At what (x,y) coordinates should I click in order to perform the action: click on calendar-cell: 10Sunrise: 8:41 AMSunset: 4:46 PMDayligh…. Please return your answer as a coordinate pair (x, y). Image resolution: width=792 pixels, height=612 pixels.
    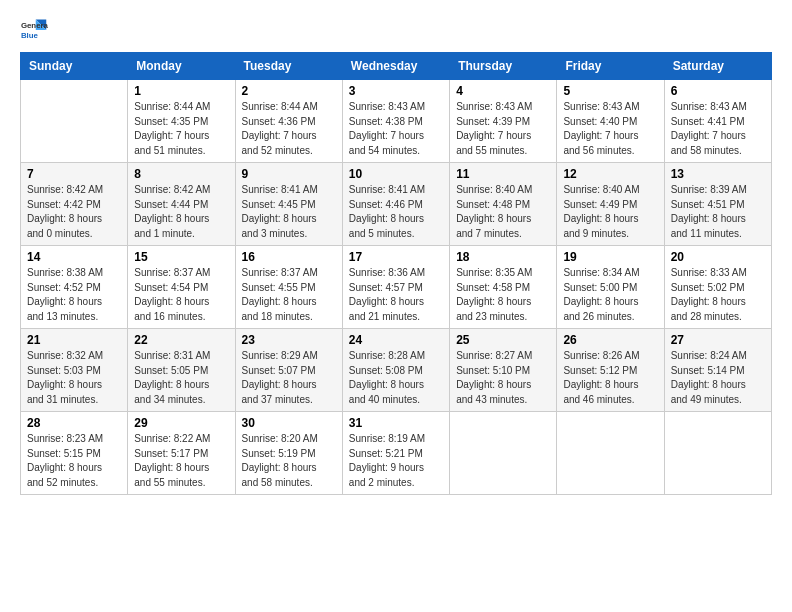
    Looking at the image, I should click on (396, 204).